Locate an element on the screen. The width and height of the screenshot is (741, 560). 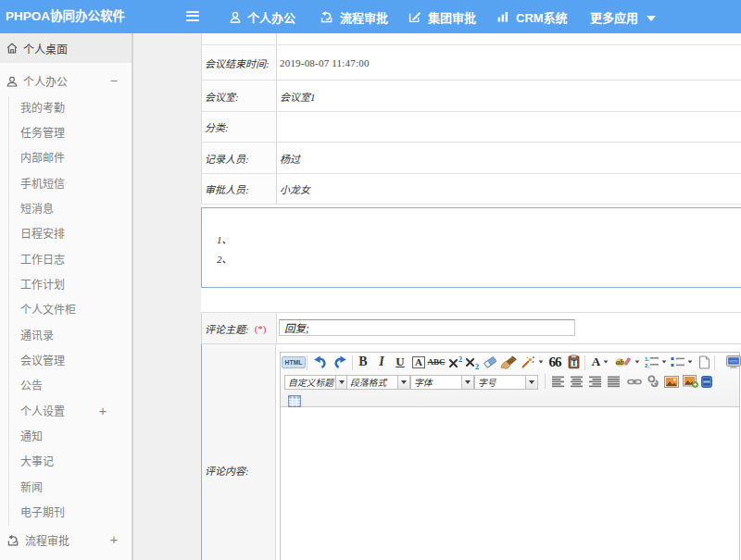
underline-icon: U is located at coordinates (400, 362).